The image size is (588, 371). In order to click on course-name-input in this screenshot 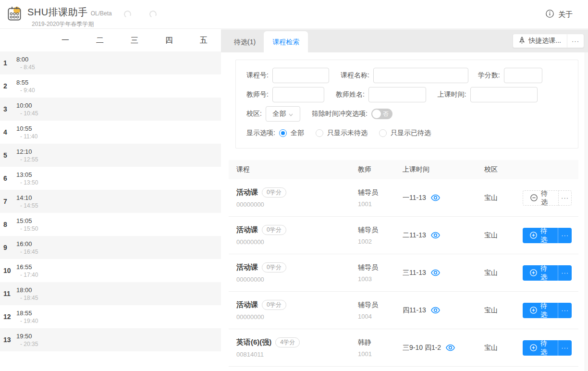, I will do `click(421, 75)`.